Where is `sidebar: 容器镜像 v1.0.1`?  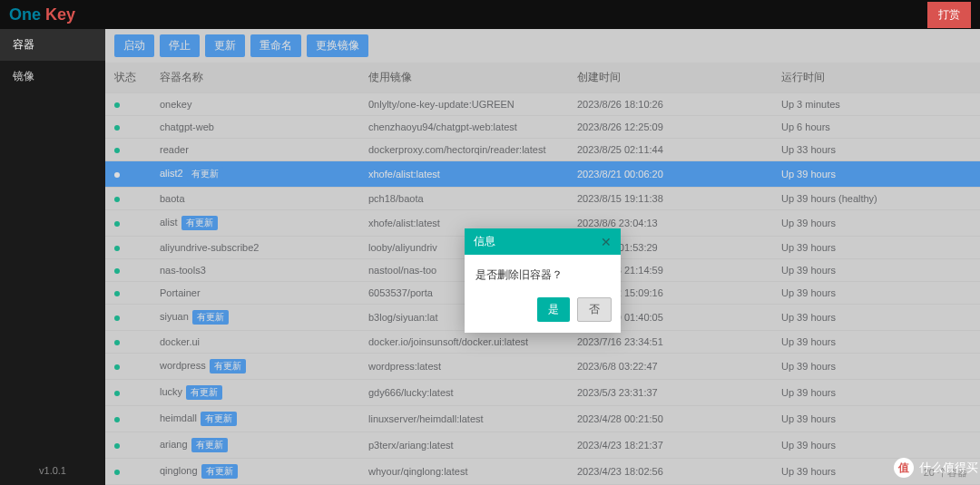
sidebar: 容器镜像 v1.0.1 is located at coordinates (53, 257).